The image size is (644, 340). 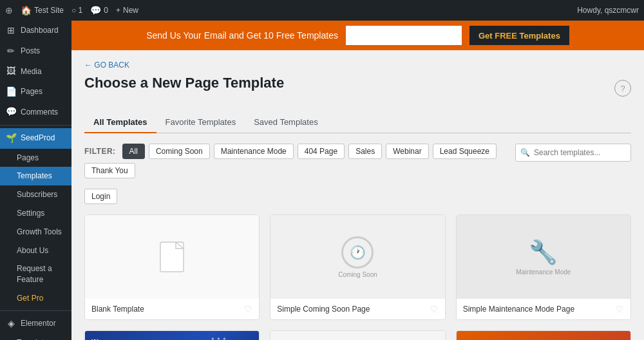 What do you see at coordinates (36, 337) in the screenshot?
I see `sidebar-item-elementor-templates: Templates` at bounding box center [36, 337].